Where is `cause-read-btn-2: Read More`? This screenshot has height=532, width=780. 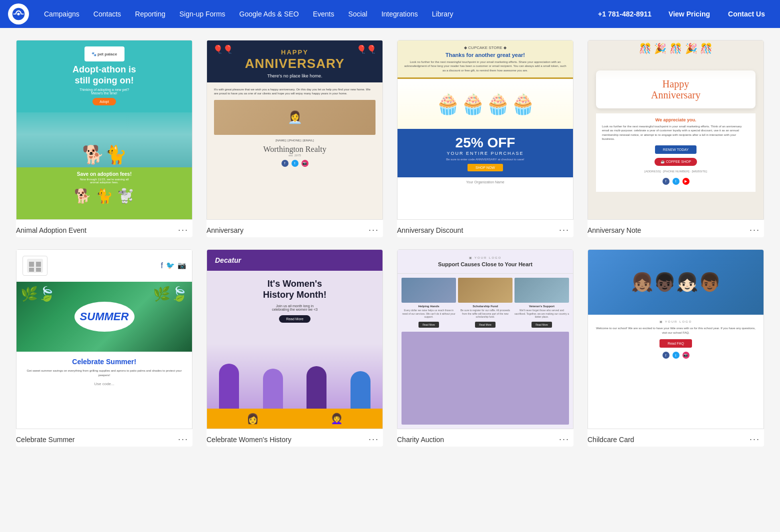 cause-read-btn-2: Read More is located at coordinates (485, 325).